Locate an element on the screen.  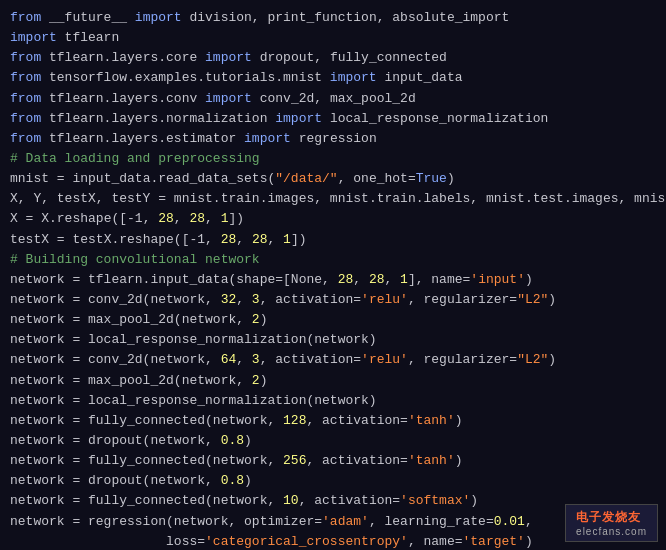
code-line: network = conv_2d(network, 32, 3, activa… is located at coordinates (333, 300).